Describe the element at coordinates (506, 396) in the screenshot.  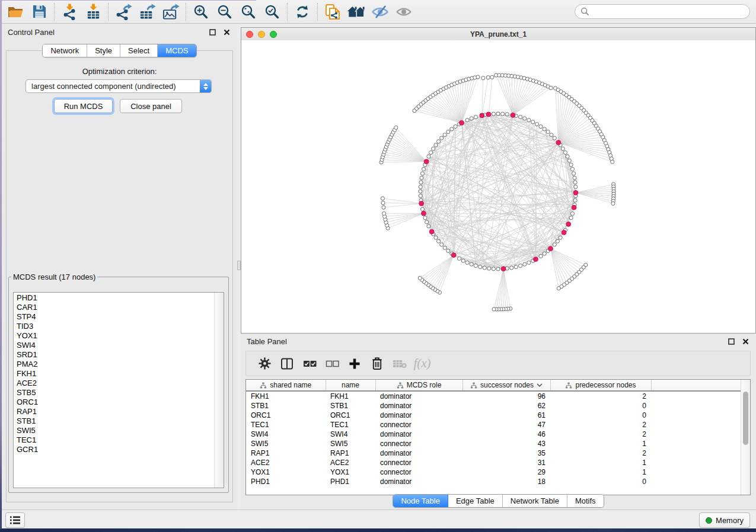
I see `cell: 96` at that location.